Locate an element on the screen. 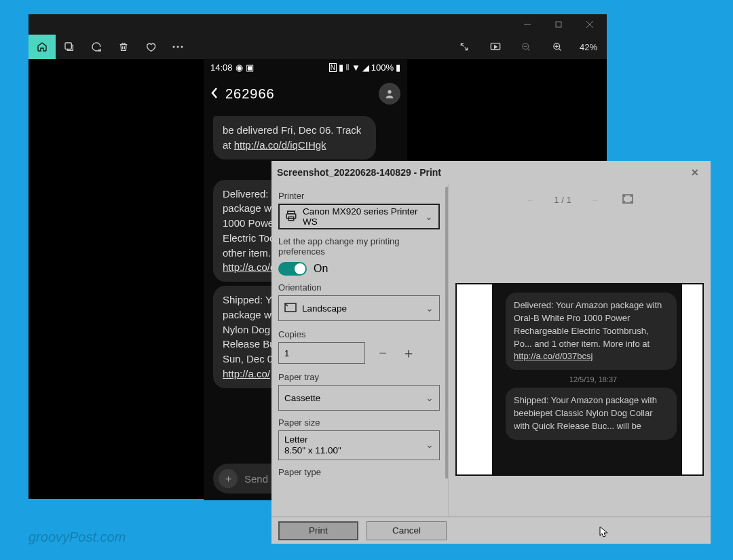 The image size is (733, 560). tray-value: Cassette is located at coordinates (303, 398).